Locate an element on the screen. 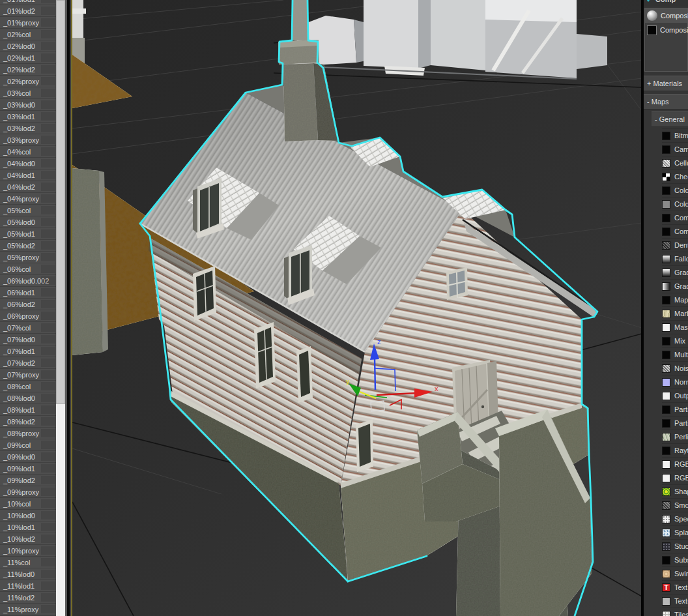 This screenshot has height=616, width=688. map-item: Composite is located at coordinates (675, 231).